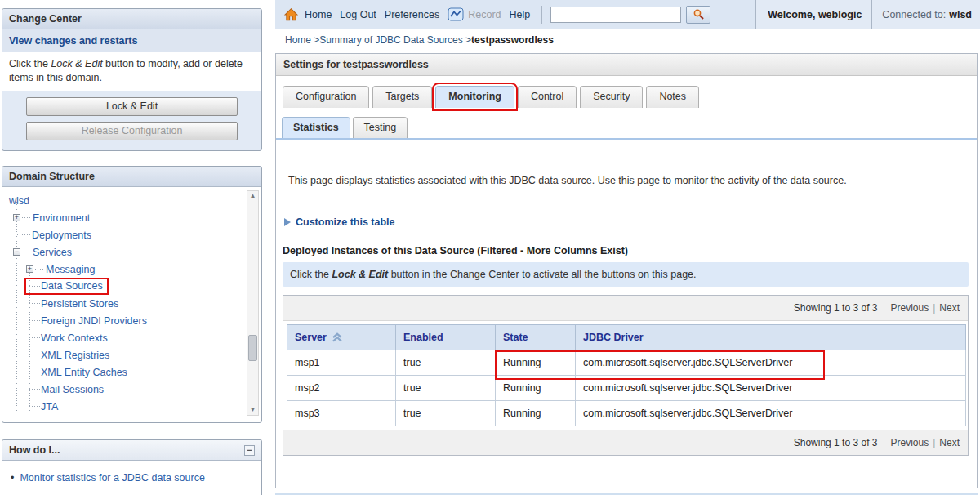  I want to click on tree-item-work-contexts: Work Contexts, so click(132, 338).